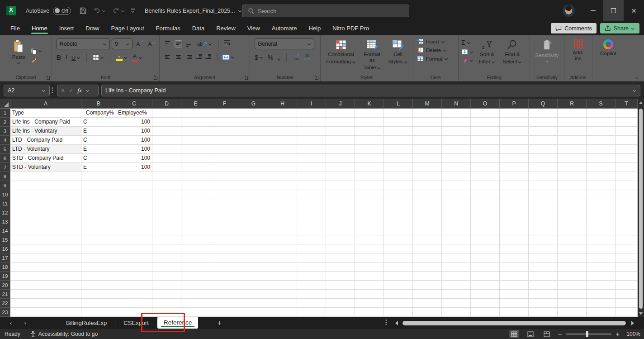 This screenshot has width=644, height=339. What do you see at coordinates (514, 312) in the screenshot?
I see `cell-P23` at bounding box center [514, 312].